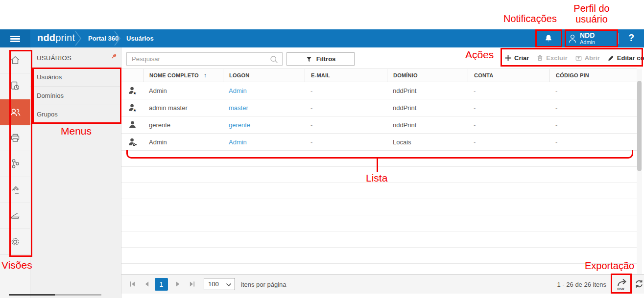 The height and width of the screenshot is (298, 644). What do you see at coordinates (15, 61) in the screenshot?
I see `sidebar-item-home` at bounding box center [15, 61].